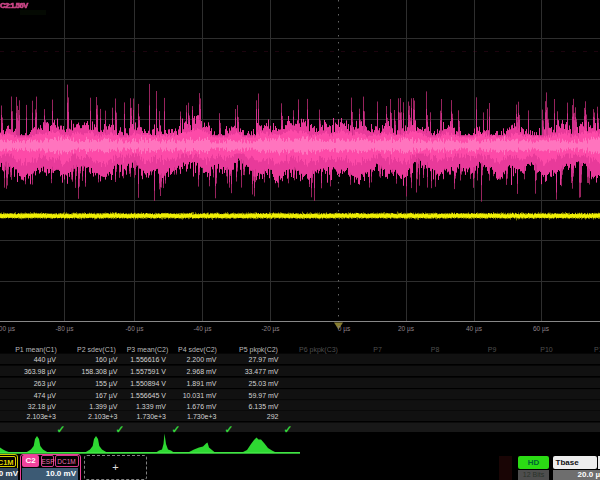 This screenshot has width=600, height=480. I want to click on svg-text: 1.556616 V, so click(148, 360).